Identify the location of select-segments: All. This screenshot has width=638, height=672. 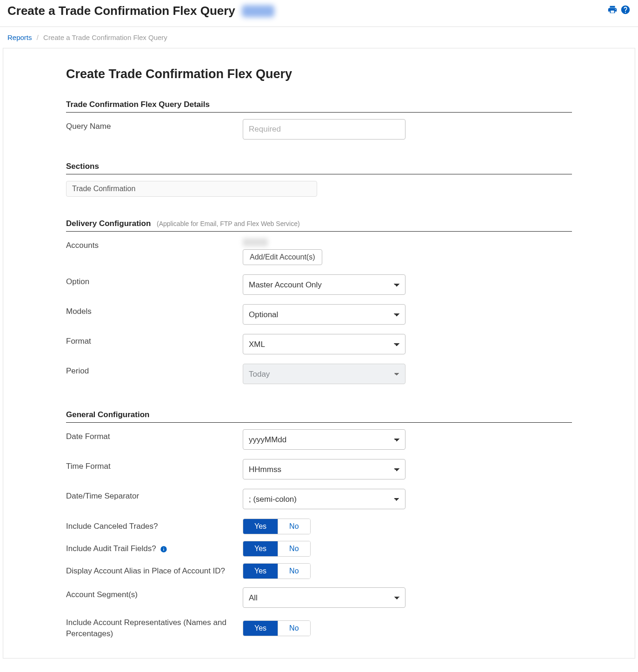
(324, 598).